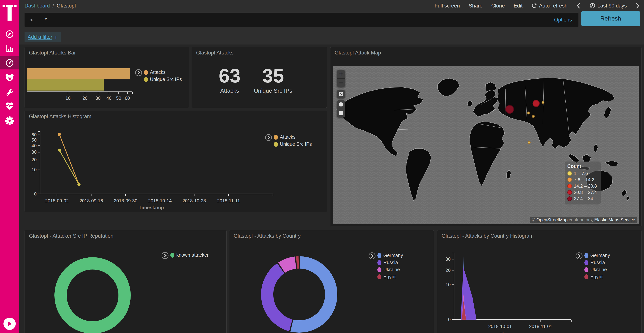  I want to click on panel-title: Glastopf Attack Map, so click(358, 53).